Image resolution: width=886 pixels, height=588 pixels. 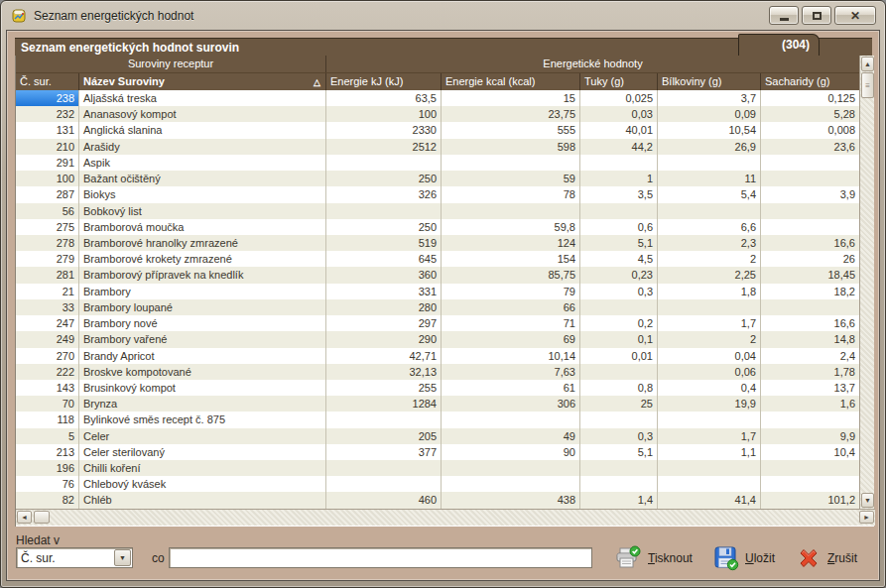 What do you see at coordinates (48, 339) in the screenshot?
I see `table-cell: 249` at bounding box center [48, 339].